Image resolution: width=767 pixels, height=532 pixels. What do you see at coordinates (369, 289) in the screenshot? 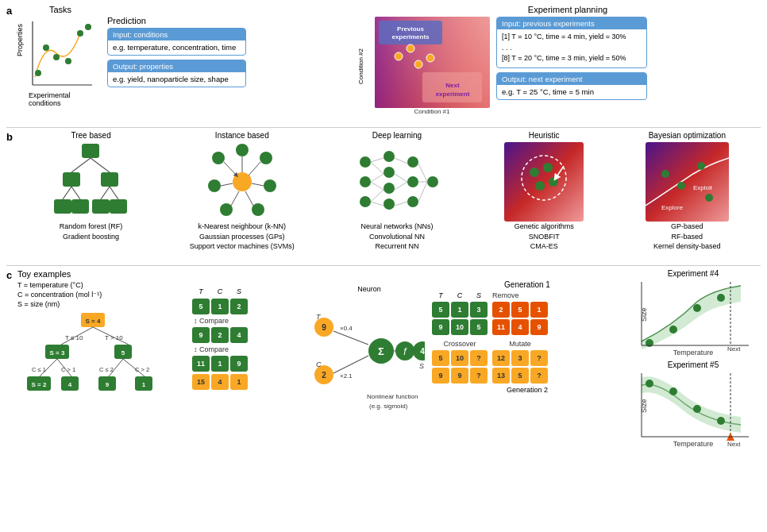
I see `neuron-label: Neuron` at bounding box center [369, 289].